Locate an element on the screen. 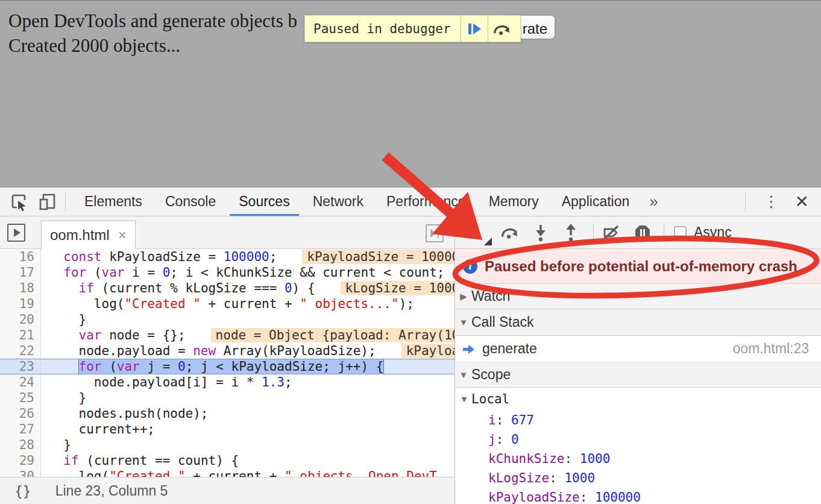  code-text: nodes.push(node); is located at coordinates (248, 414).